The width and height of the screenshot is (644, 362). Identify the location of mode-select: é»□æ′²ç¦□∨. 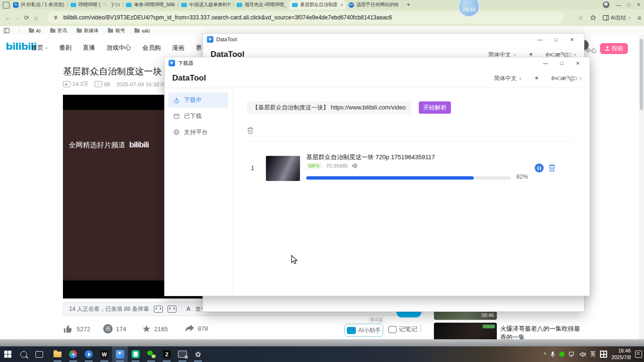
(567, 78).